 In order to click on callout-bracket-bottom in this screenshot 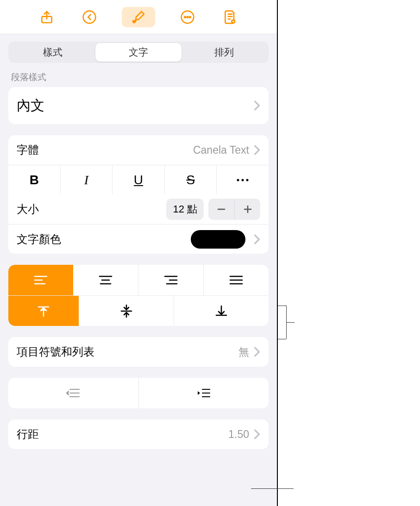, I will do `click(282, 339)`.